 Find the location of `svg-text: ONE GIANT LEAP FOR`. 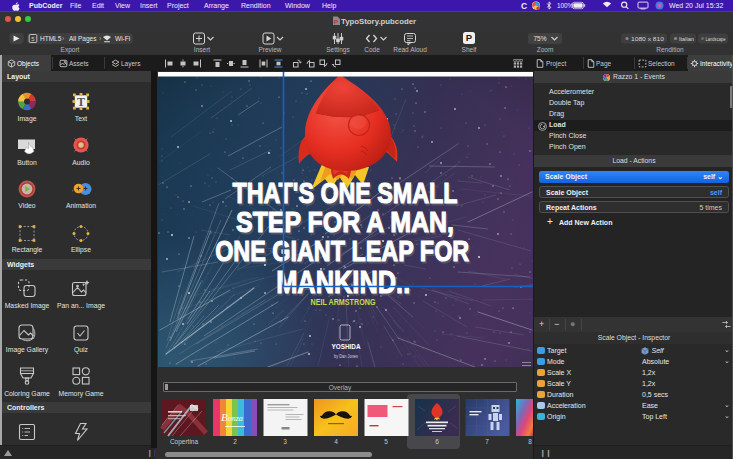

svg-text: ONE GIANT LEAP FOR is located at coordinates (342, 250).